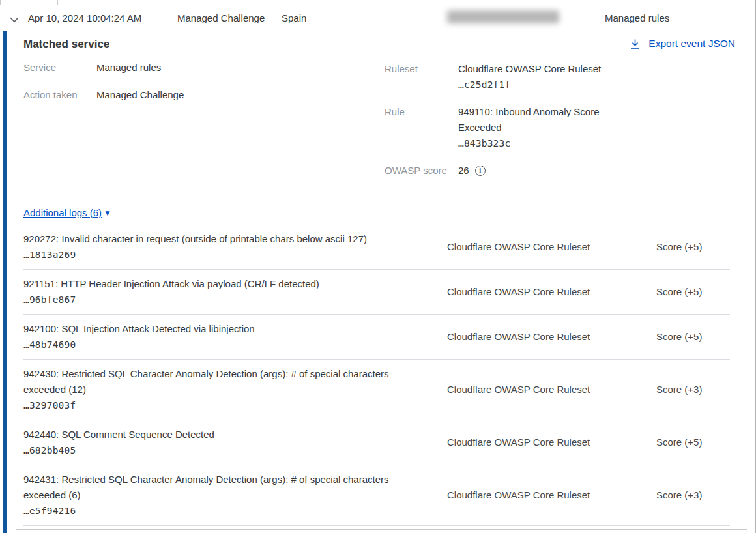 Image resolution: width=756 pixels, height=533 pixels. What do you see at coordinates (503, 17) in the screenshot?
I see `redacted-host-value` at bounding box center [503, 17].